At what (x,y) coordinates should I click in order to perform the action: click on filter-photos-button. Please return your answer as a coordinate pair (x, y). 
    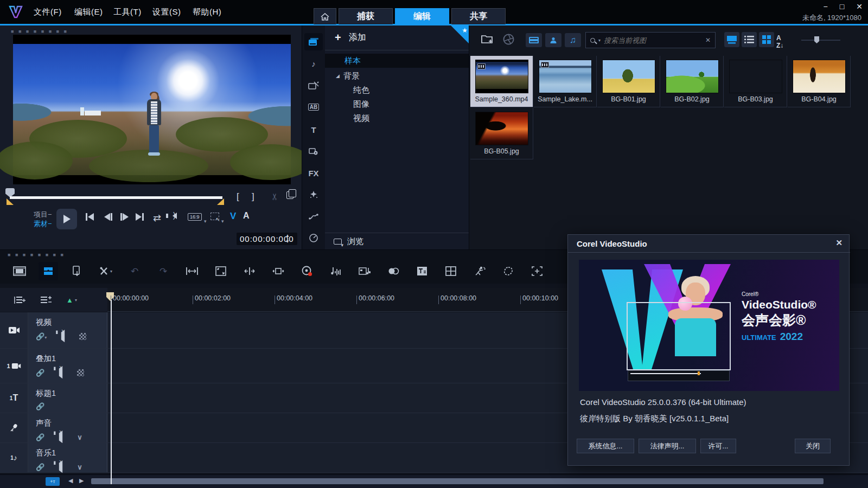
    Looking at the image, I should click on (553, 40).